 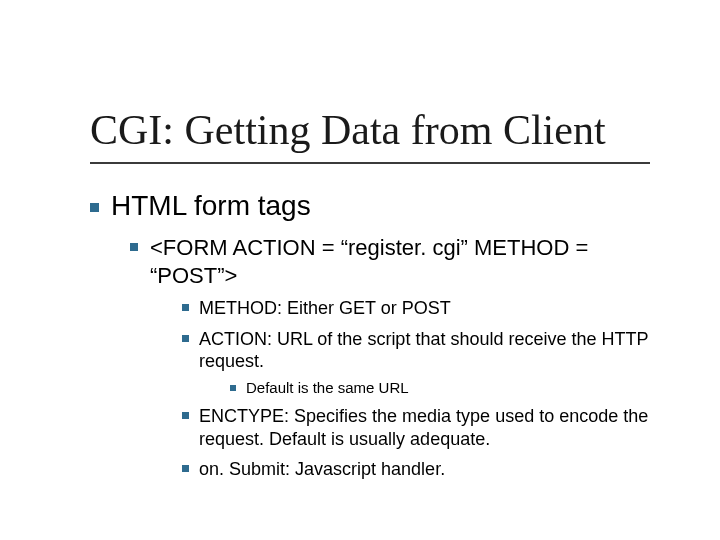 What do you see at coordinates (211, 206) in the screenshot?
I see `level1-text: HTML form tags` at bounding box center [211, 206].